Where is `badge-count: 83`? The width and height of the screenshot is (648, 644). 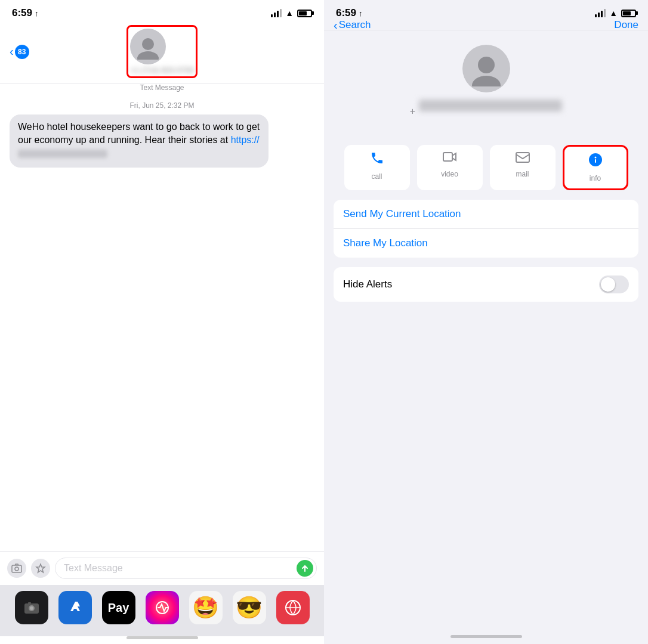
badge-count: 83 is located at coordinates (22, 52).